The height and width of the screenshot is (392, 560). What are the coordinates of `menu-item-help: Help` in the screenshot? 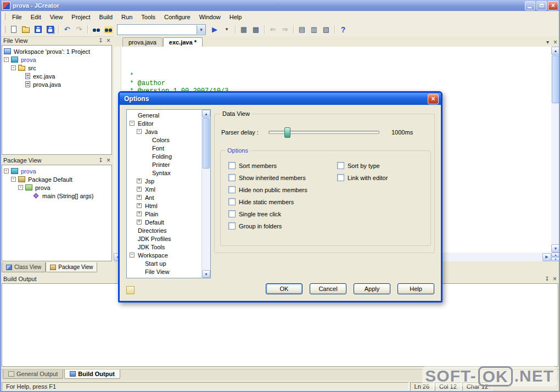 It's located at (236, 17).